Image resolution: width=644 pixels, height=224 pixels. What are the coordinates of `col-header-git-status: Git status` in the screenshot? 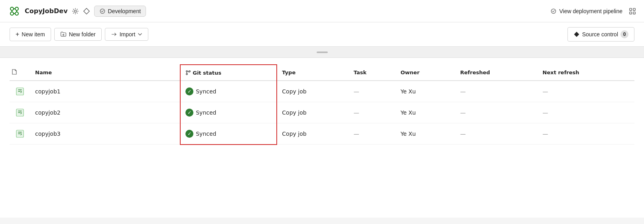 It's located at (228, 73).